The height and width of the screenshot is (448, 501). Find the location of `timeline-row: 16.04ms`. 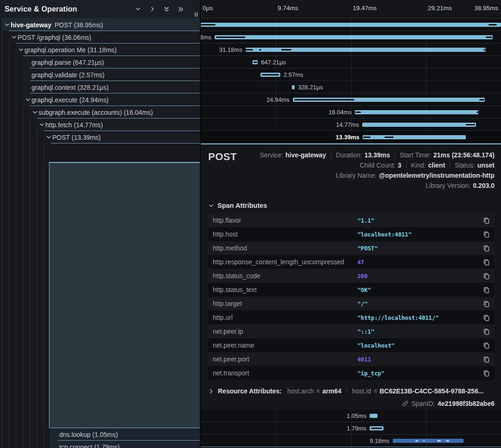

timeline-row: 16.04ms is located at coordinates (351, 112).